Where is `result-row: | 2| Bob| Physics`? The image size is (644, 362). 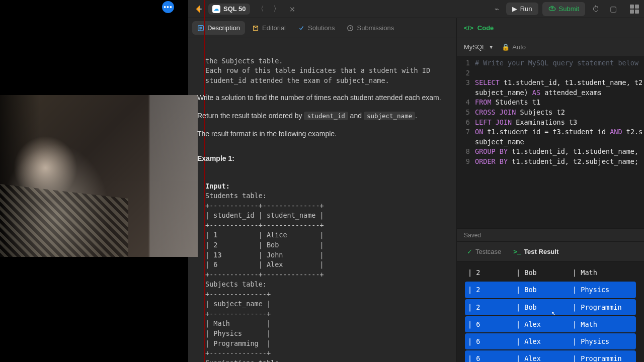
result-row: | 2| Bob| Physics is located at coordinates (550, 290).